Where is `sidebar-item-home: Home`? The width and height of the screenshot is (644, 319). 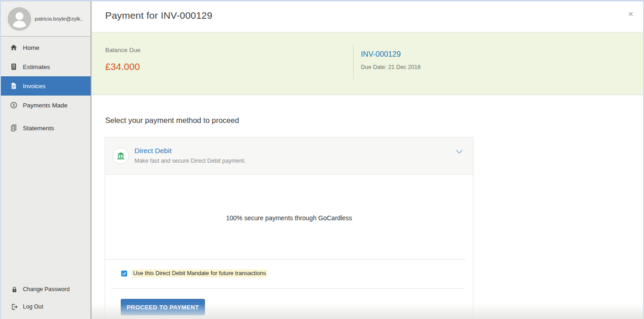 sidebar-item-home: Home is located at coordinates (46, 48).